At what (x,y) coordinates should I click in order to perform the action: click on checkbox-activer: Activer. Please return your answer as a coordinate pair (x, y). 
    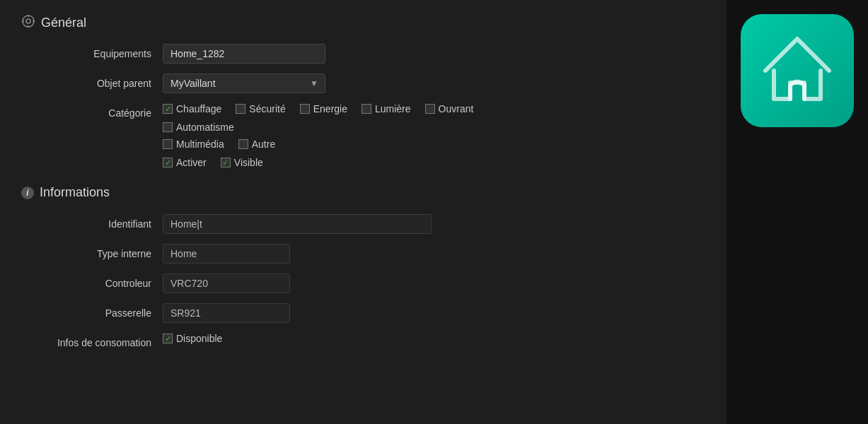
    Looking at the image, I should click on (185, 163).